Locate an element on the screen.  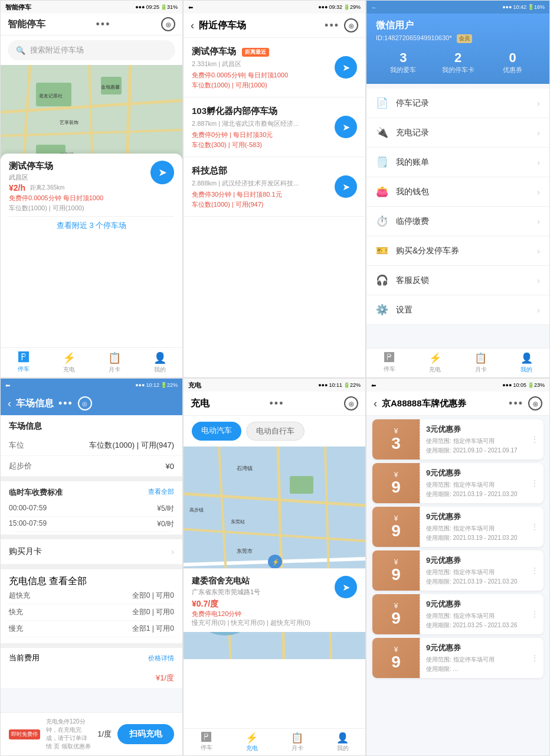
p1-menu-dots: ••• is located at coordinates (104, 25).